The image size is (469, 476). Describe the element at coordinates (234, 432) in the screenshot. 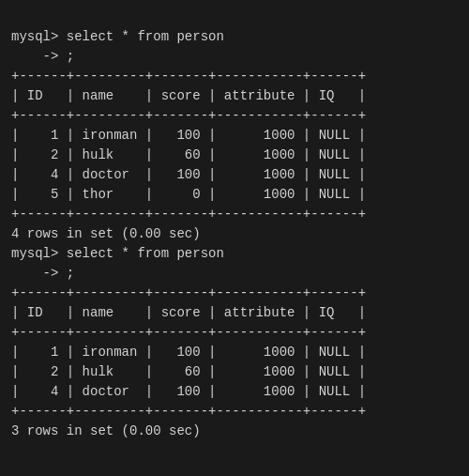

I see `result-info-2: 3 rows in set (0.00 sec)` at that location.